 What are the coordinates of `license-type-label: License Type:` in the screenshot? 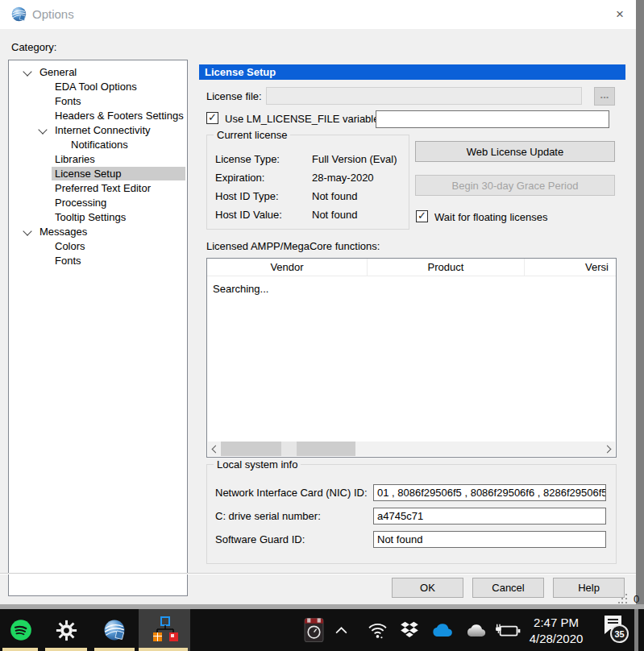 It's located at (264, 160).